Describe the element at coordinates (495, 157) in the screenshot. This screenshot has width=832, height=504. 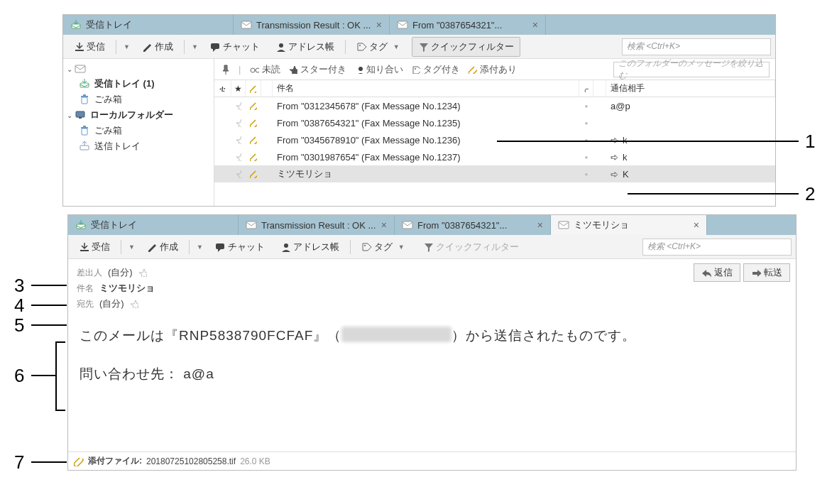
I see `message-row: From "0301987654" (Fax Message No.1237)●…` at that location.